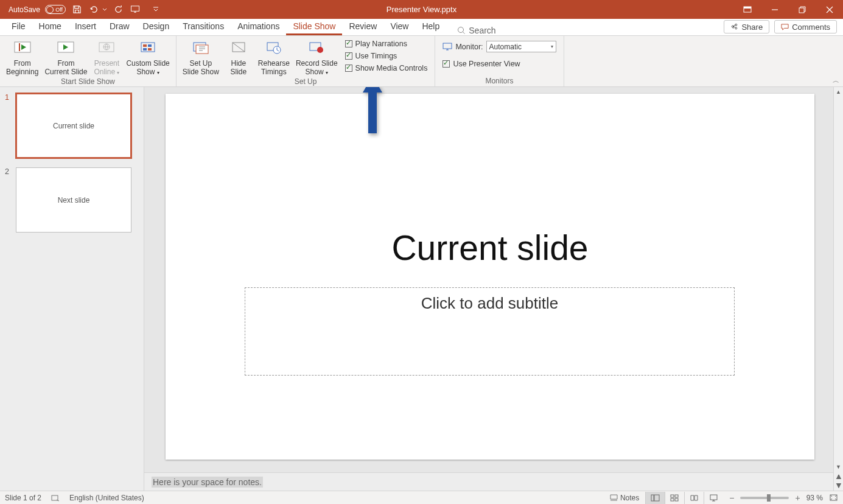 This screenshot has height=504, width=843. Describe the element at coordinates (499, 64) in the screenshot. I see `use-presenter-view-checkbox: Use Presenter View` at that location.